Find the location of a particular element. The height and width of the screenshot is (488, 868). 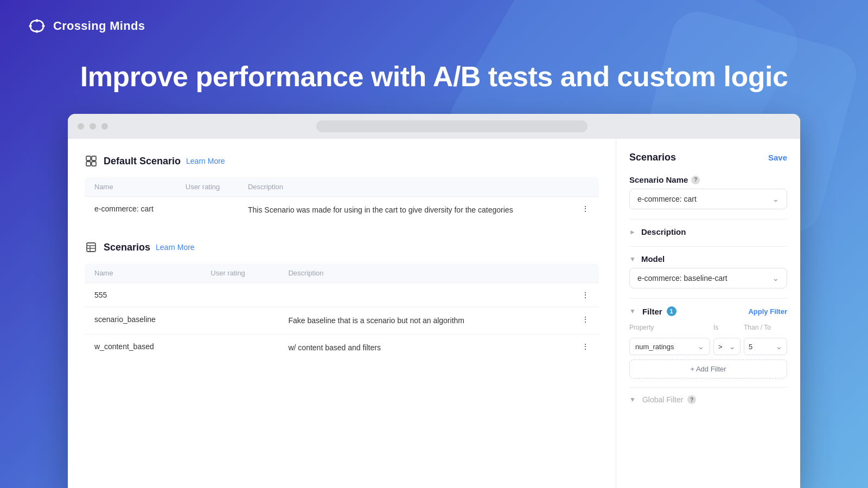

table-row: scenario_baseline Fake baseline that is … is located at coordinates (342, 321).